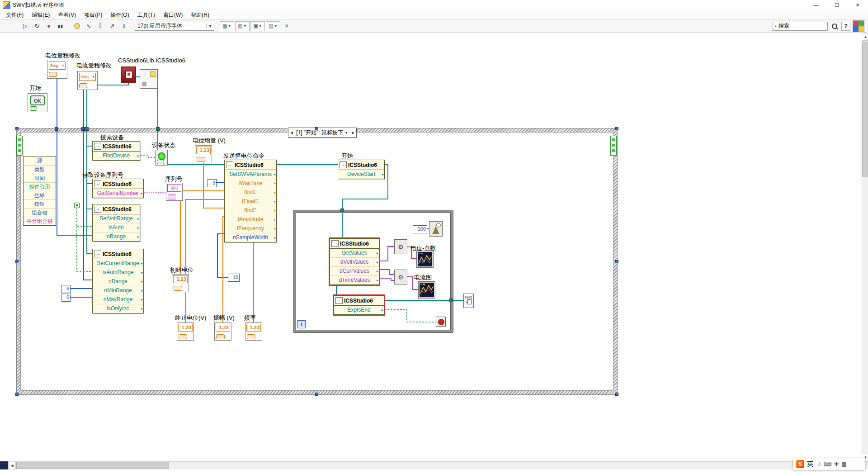 The height and width of the screenshot is (474, 868). What do you see at coordinates (164, 145) in the screenshot?
I see `label-device-status: 设备状态` at bounding box center [164, 145].